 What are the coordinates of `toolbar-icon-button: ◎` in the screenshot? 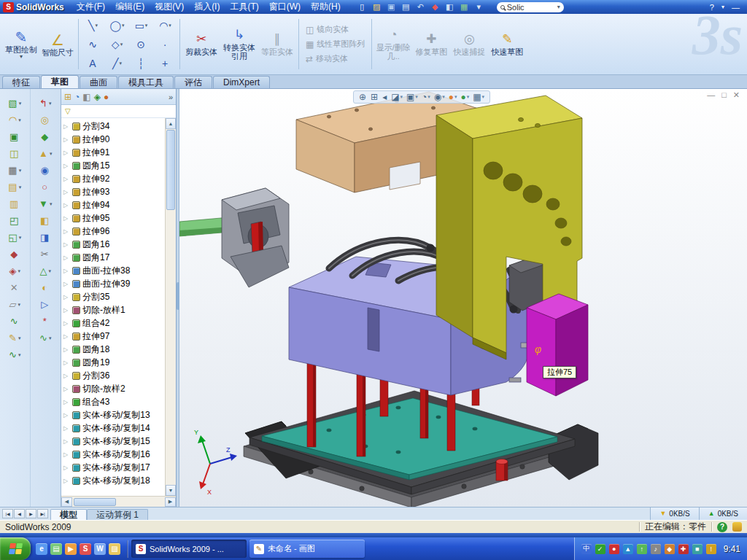 It's located at (45, 120).